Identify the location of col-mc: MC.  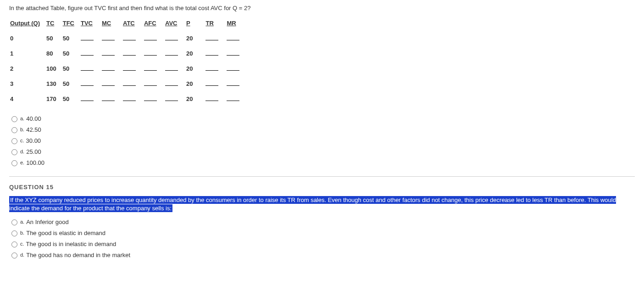
(112, 23).